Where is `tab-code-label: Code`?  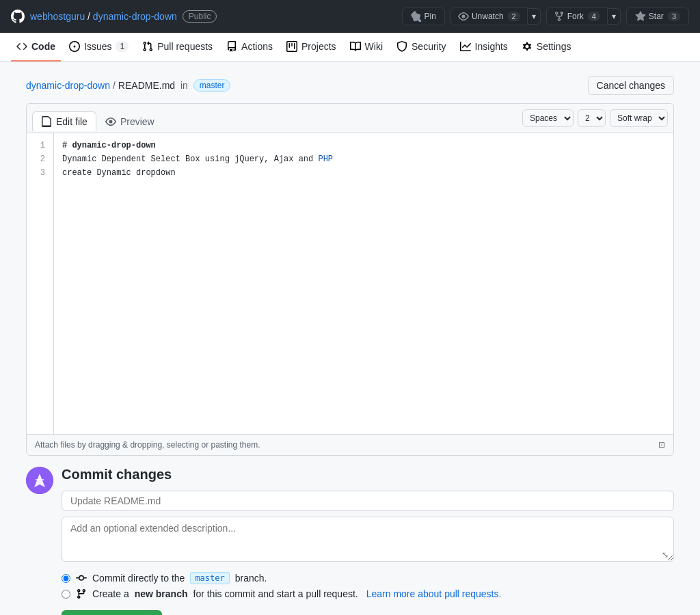 tab-code-label: Code is located at coordinates (44, 46).